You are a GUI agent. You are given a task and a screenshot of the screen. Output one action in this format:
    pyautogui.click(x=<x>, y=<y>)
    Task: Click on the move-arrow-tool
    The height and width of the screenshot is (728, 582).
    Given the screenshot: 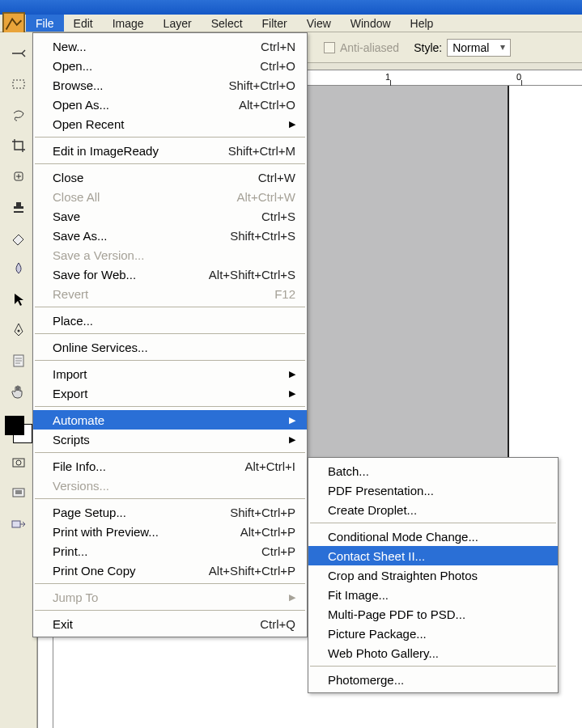 What is the action you would take?
    pyautogui.click(x=19, y=299)
    